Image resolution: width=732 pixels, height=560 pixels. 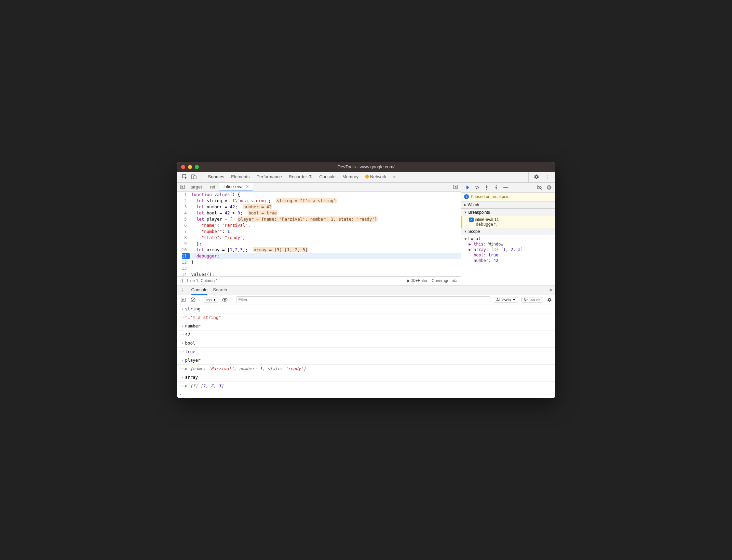 I want to click on step-into-icon, so click(x=487, y=187).